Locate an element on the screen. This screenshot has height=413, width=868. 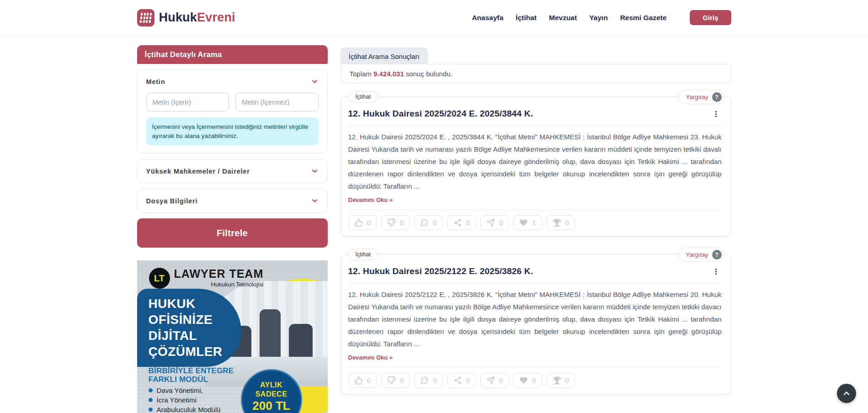
heart-button: 0 is located at coordinates (527, 380).